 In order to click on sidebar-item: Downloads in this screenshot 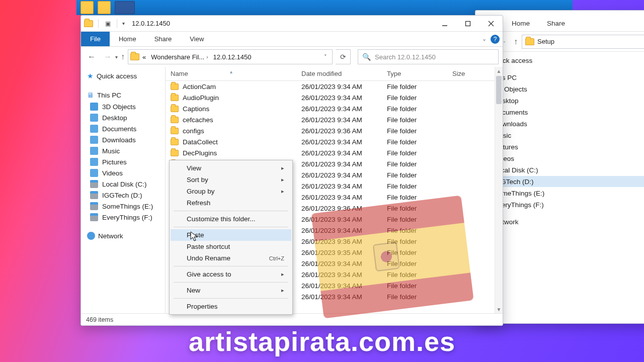, I will do `click(123, 140)`.